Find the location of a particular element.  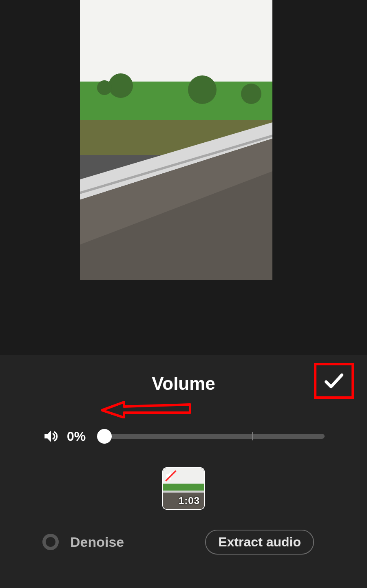

denoise-toggle is located at coordinates (51, 542).